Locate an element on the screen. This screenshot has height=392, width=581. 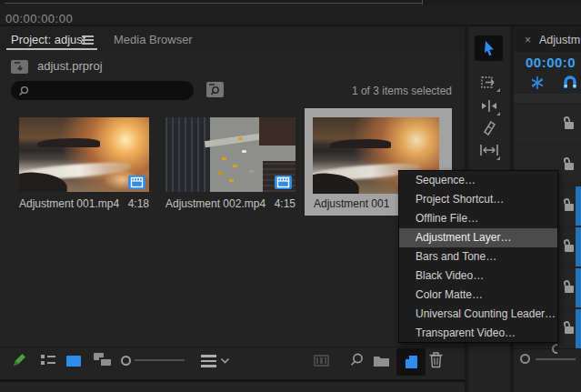
new-item-context-menu: Sequence… Project Shortcut… Offline File… is located at coordinates (478, 256).